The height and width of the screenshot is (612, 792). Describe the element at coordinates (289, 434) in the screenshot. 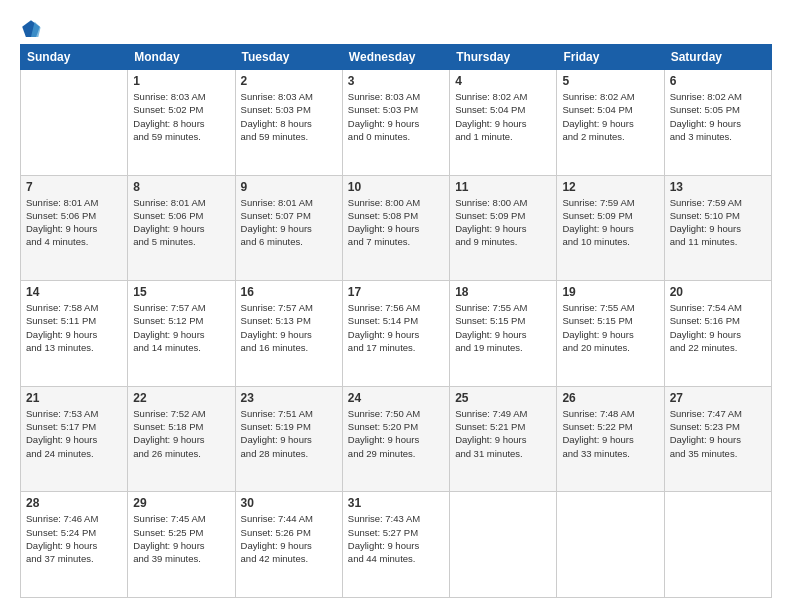

I see `cell-info: Sunrise: 7:51 AMSunset: 5:19 PMDaylight:…` at that location.